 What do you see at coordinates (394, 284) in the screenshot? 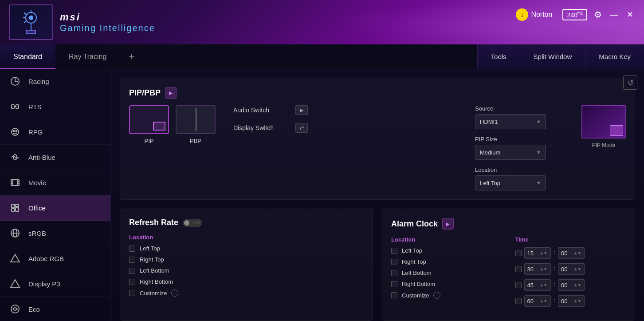
I see `ac-right-bottom-checkbox` at bounding box center [394, 284].